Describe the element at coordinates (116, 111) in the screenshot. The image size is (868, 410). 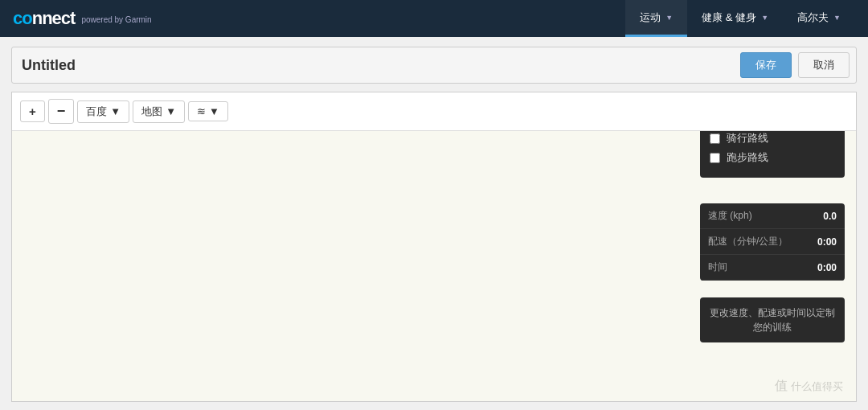
I see `map-source-arrow: ▼` at that location.